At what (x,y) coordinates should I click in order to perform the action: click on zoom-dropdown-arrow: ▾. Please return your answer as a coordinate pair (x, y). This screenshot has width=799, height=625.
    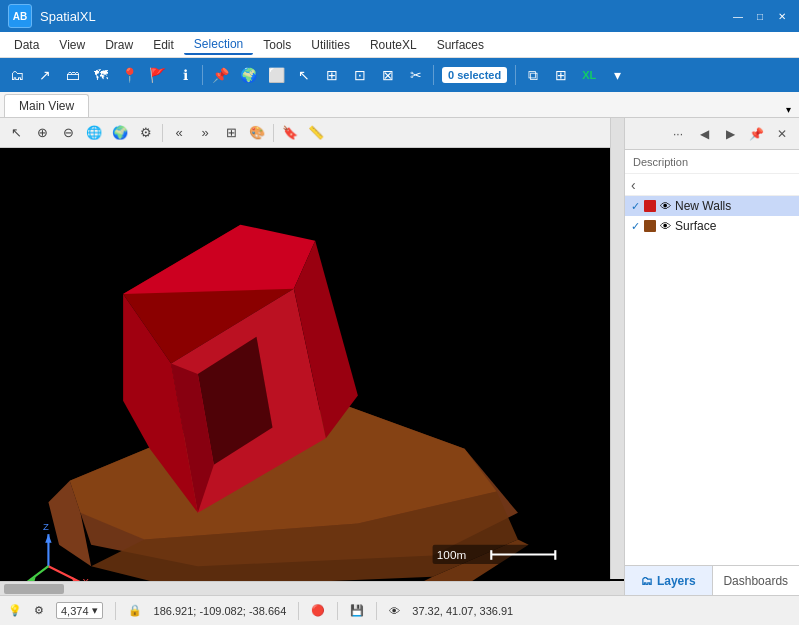
    Looking at the image, I should click on (95, 610).